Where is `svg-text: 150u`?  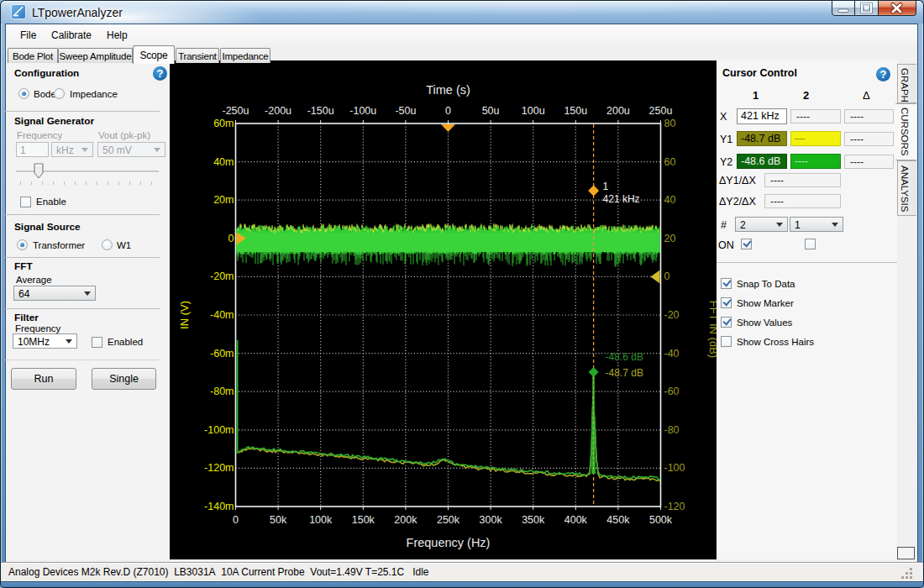
svg-text: 150u is located at coordinates (575, 111).